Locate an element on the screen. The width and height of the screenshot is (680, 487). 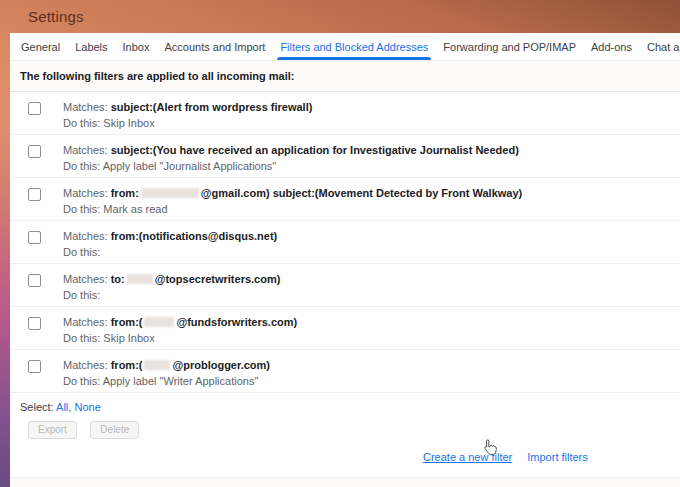
filters-section-heading: The following filters are applied to all… is located at coordinates (345, 76).